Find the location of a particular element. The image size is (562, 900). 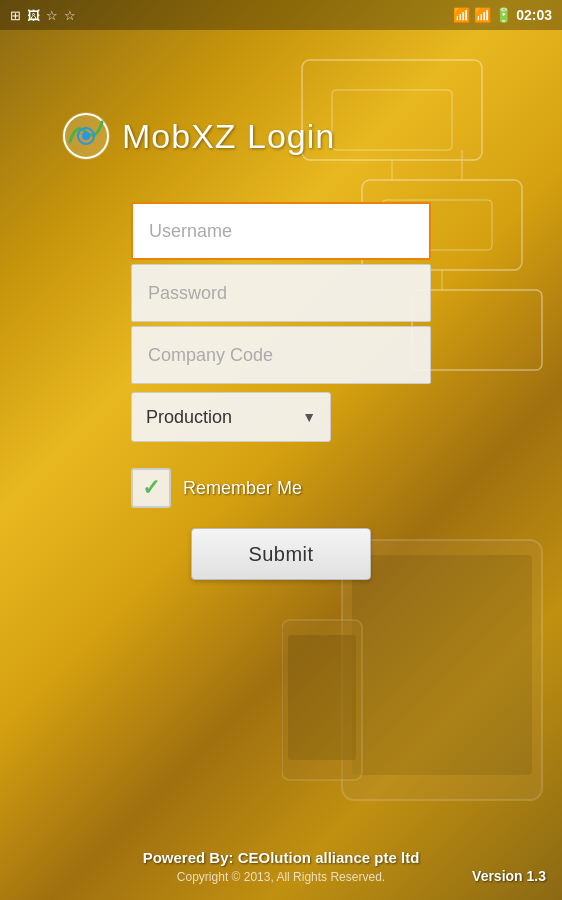

submit-button: Submit is located at coordinates (281, 554).